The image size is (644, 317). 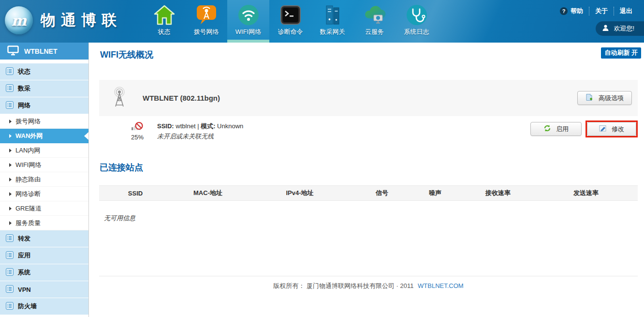 What do you see at coordinates (601, 11) in the screenshot?
I see `about-link: 关于` at bounding box center [601, 11].